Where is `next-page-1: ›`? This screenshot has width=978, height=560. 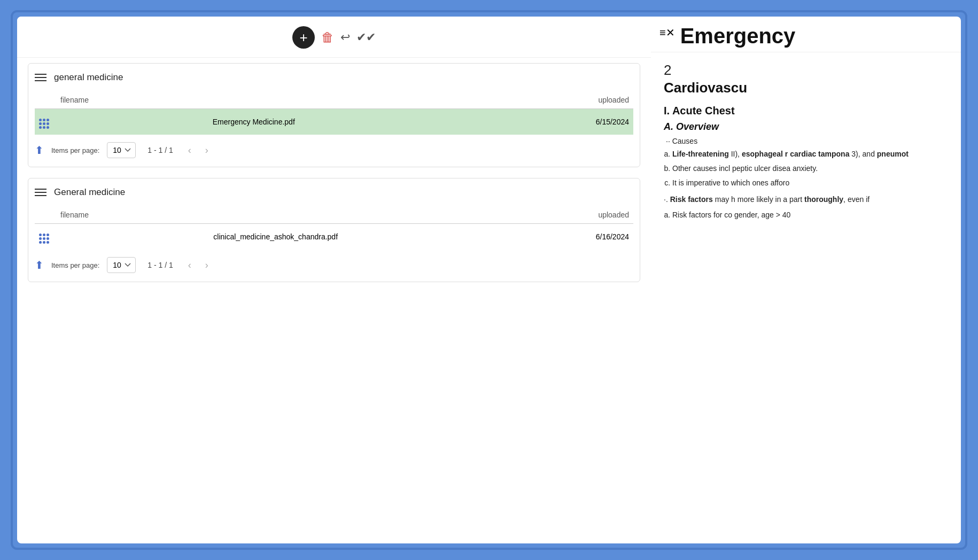
next-page-1: › is located at coordinates (207, 151).